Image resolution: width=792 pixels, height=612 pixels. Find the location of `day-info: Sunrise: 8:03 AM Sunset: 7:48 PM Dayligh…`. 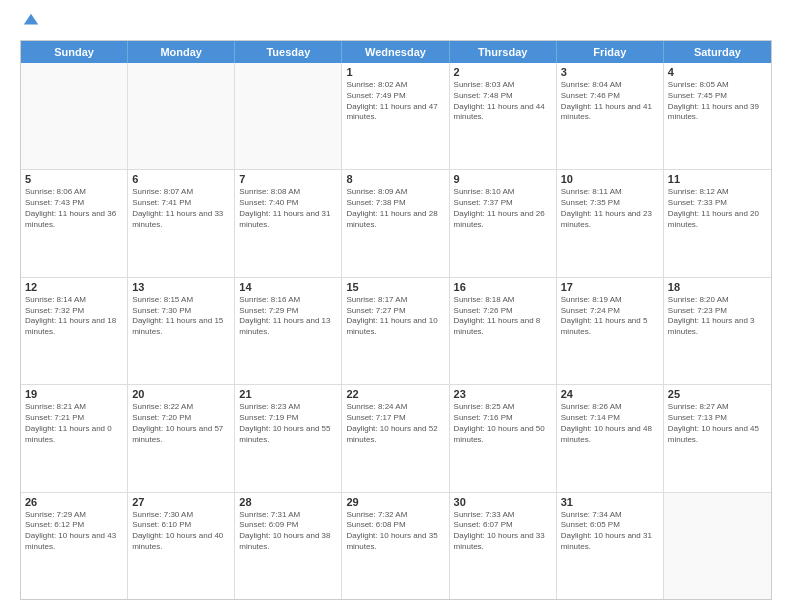

day-info: Sunrise: 8:03 AM Sunset: 7:48 PM Dayligh… is located at coordinates (503, 102).